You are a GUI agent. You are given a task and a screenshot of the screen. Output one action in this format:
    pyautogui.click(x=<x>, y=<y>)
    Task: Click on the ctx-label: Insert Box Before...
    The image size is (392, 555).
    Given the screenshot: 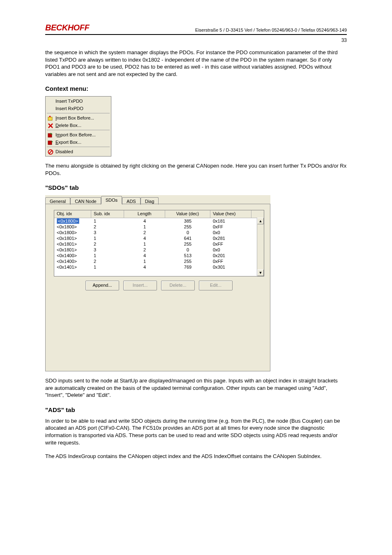 What is the action you would take?
    pyautogui.click(x=75, y=118)
    